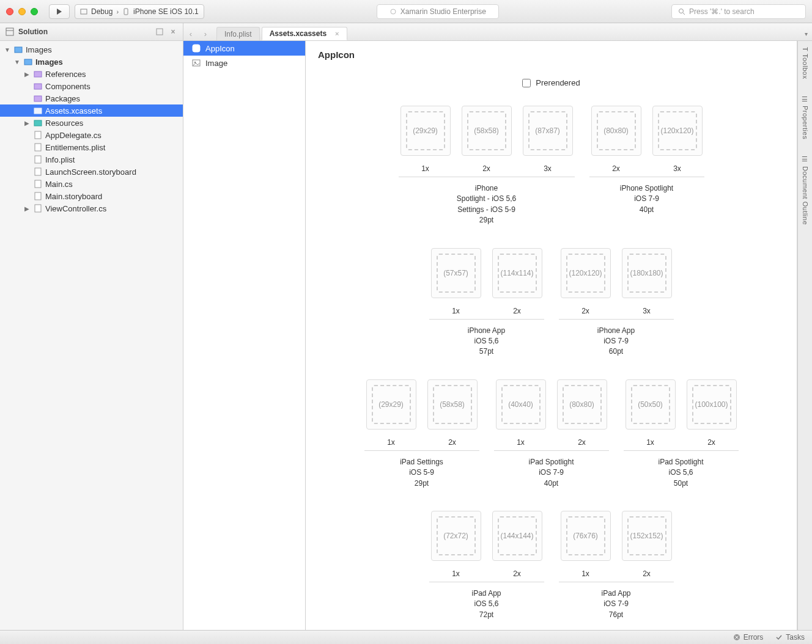 This screenshot has width=812, height=644. What do you see at coordinates (160, 32) in the screenshot?
I see `panel-options-button` at bounding box center [160, 32].